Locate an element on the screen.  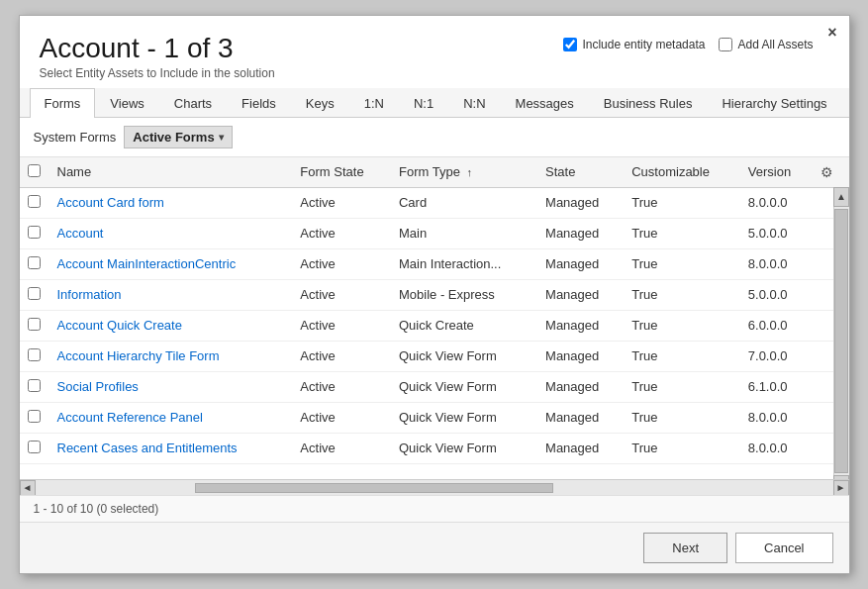
hscroll-right-button: ► is located at coordinates (841, 488).